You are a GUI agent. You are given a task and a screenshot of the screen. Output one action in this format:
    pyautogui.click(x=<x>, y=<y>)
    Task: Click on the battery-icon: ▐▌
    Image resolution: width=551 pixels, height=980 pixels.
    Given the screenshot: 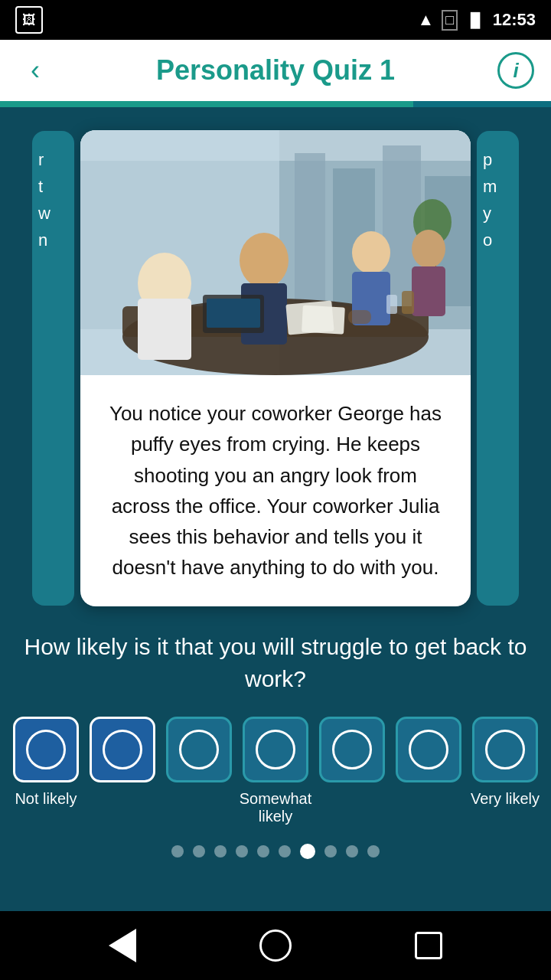 What is the action you would take?
    pyautogui.click(x=475, y=20)
    